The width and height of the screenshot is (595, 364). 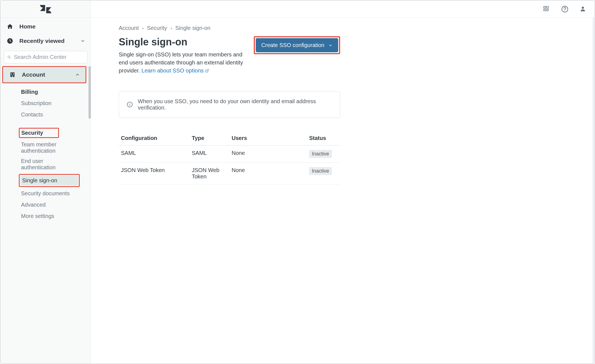 What do you see at coordinates (77, 75) in the screenshot?
I see `chevron-up-icon` at bounding box center [77, 75].